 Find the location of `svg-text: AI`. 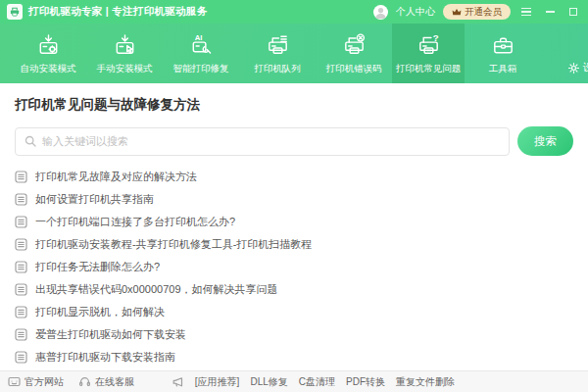

svg-text: AI is located at coordinates (198, 37).